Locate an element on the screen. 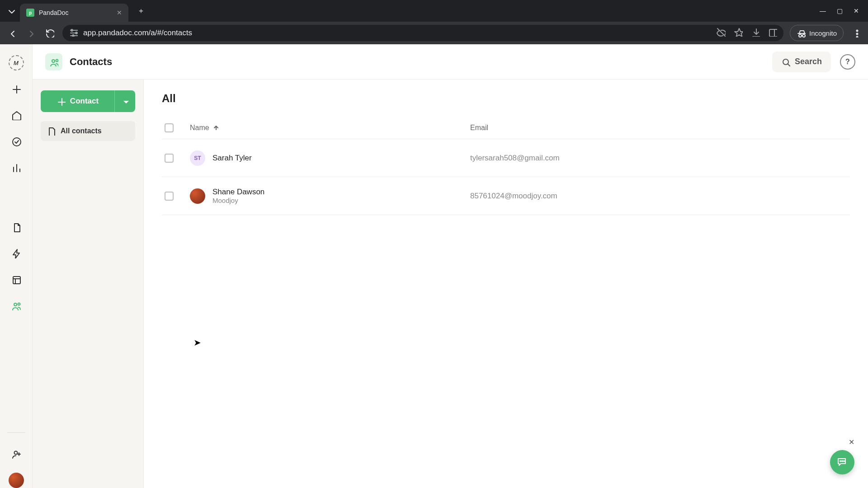  chat-close-button: ✕ is located at coordinates (852, 442).